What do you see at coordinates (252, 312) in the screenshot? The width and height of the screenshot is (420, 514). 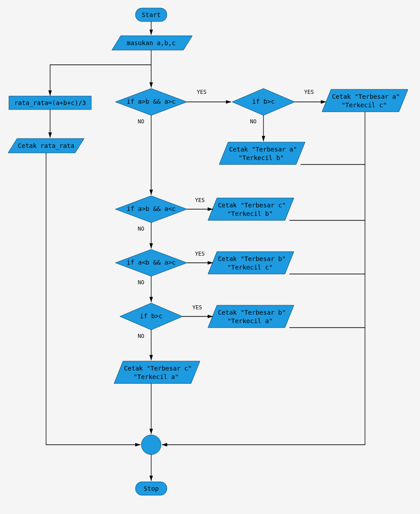 I see `output-b-a-line1: Cetak "Terbesar b"` at bounding box center [252, 312].